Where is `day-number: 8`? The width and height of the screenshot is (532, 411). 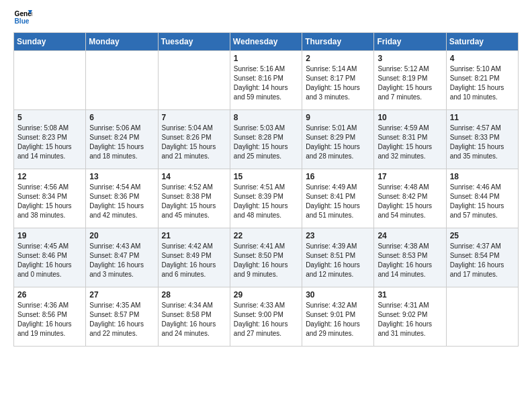
day-number: 8 is located at coordinates (266, 118).